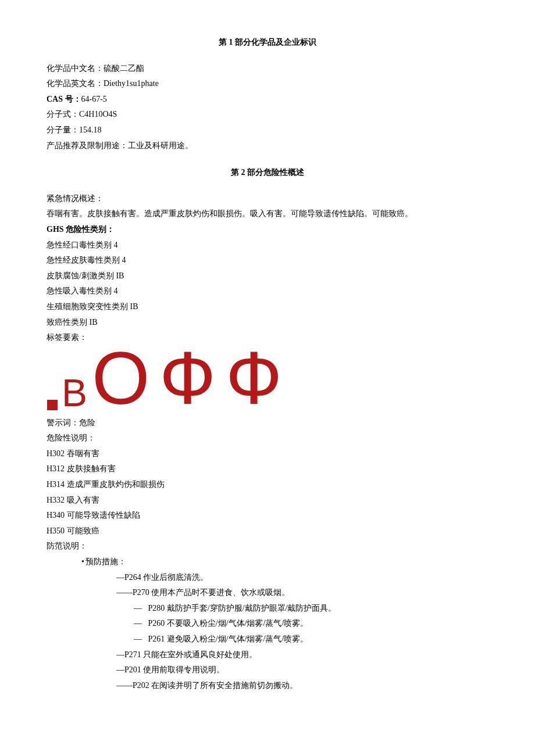 The width and height of the screenshot is (535, 756). I want to click on ghs-label: GHS 危险性类别：, so click(268, 230).